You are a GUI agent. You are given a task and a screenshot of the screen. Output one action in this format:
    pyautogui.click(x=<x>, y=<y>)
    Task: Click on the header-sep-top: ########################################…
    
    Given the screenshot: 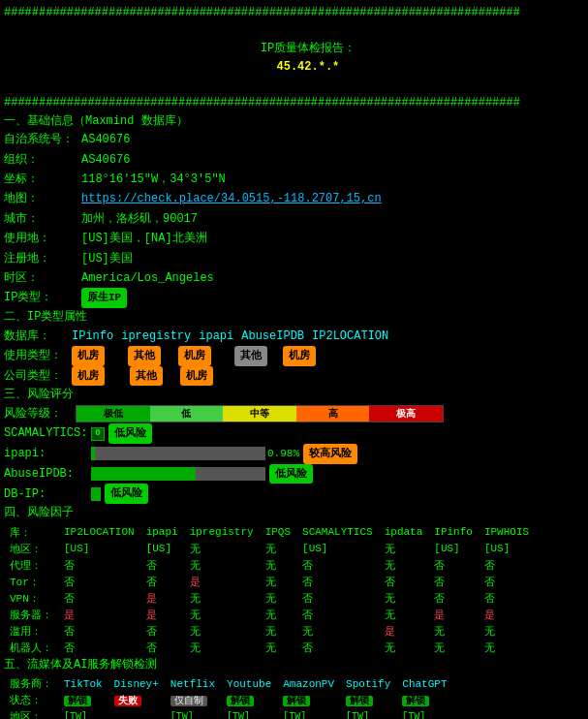 What is the action you would take?
    pyautogui.click(x=294, y=14)
    